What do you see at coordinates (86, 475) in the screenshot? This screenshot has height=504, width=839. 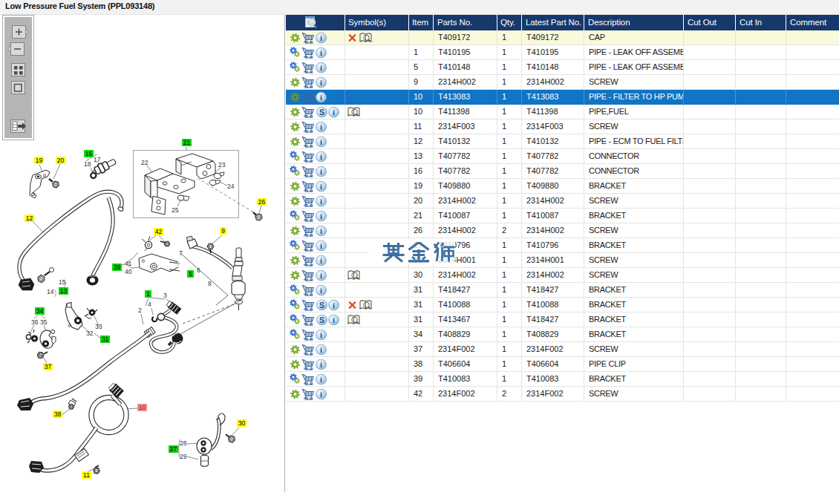 I see `svg-text: 11` at bounding box center [86, 475].